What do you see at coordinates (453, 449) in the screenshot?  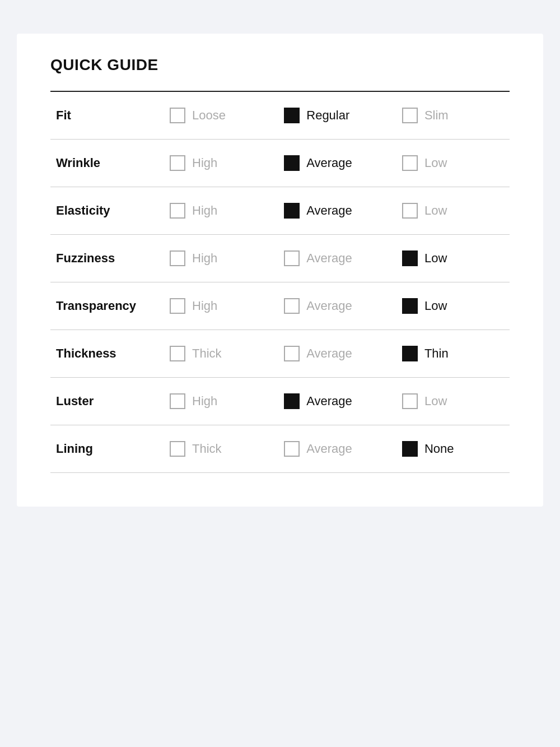 I see `option-cell-7-2: None` at bounding box center [453, 449].